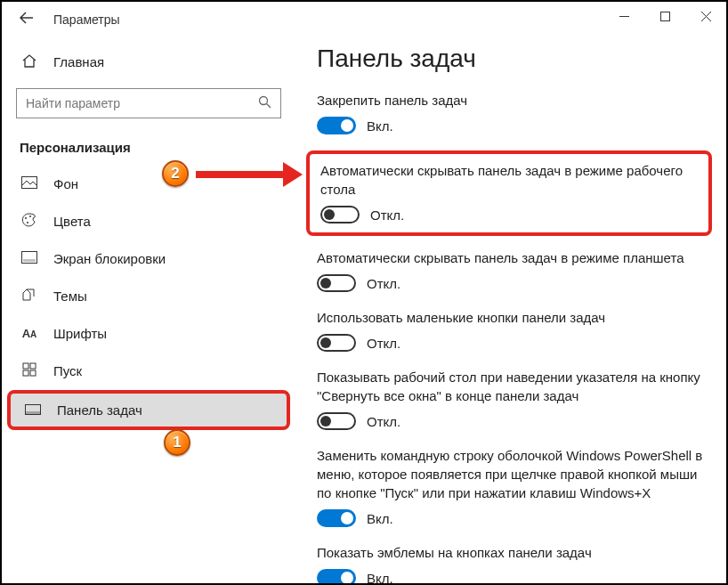 The height and width of the screenshot is (585, 728). What do you see at coordinates (100, 410) in the screenshot?
I see `sidebar-item-label: Панель задач` at bounding box center [100, 410].